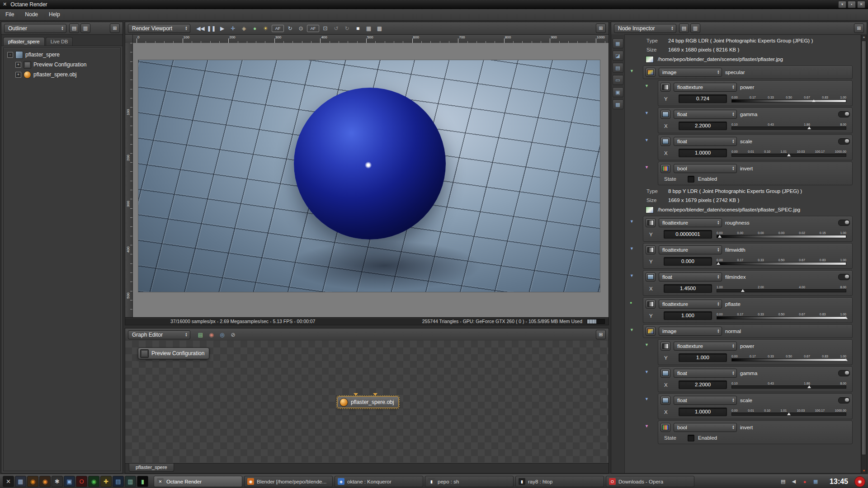 This screenshot has width=868, height=488. I want to click on value-field: 2.2000, so click(703, 126).